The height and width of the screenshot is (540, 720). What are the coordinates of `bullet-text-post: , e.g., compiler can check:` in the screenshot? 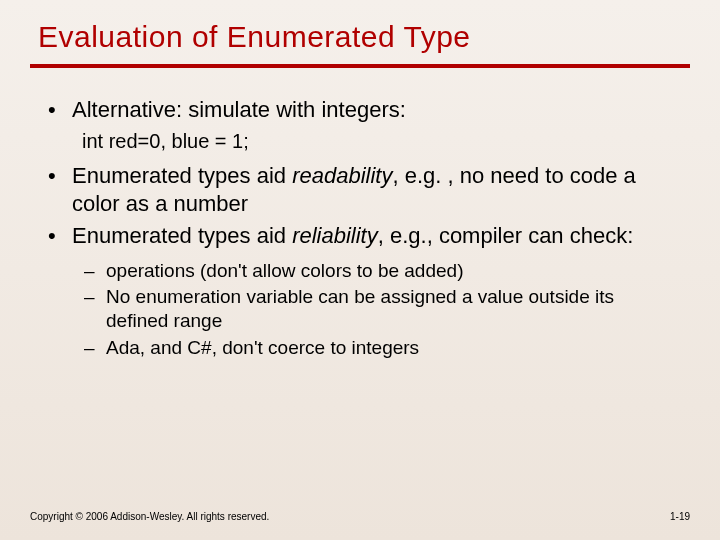 It's located at (506, 236).